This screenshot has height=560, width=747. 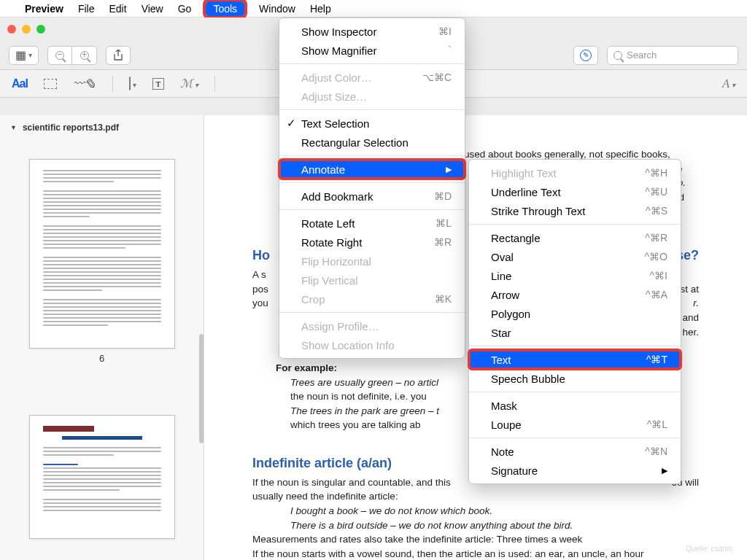 I want to click on menu-signature: Signature▶, so click(x=575, y=470).